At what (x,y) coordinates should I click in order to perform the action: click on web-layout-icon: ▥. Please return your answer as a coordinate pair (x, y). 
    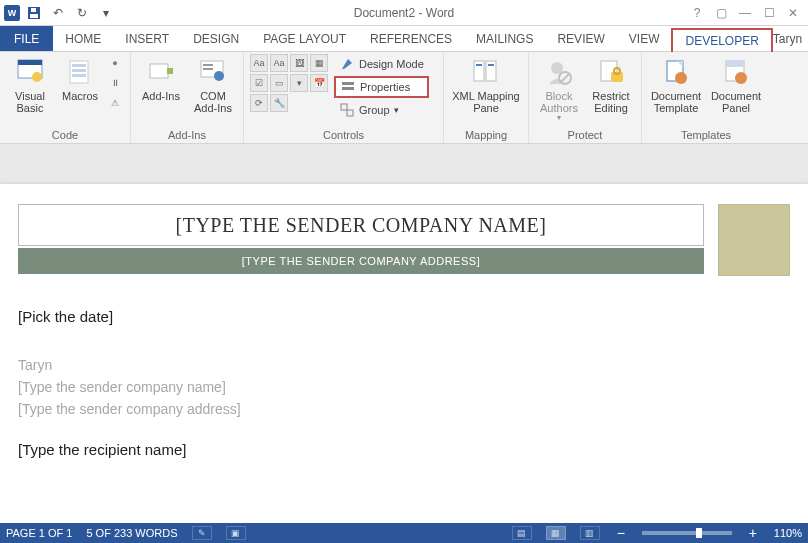
    Looking at the image, I should click on (590, 533).